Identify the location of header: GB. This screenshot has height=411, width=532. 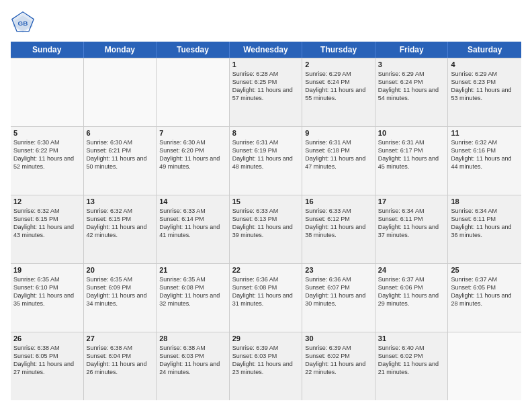
(266, 23).